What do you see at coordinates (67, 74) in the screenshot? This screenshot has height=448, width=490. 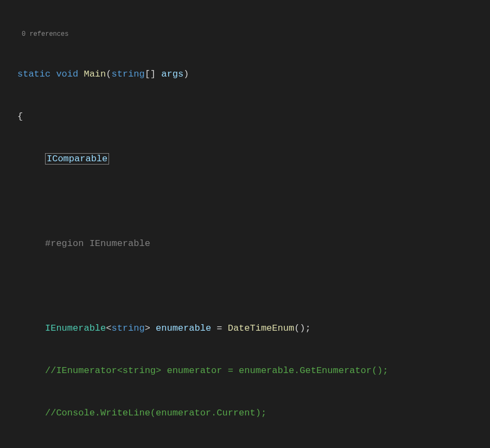 I see `keyword-void: void` at bounding box center [67, 74].